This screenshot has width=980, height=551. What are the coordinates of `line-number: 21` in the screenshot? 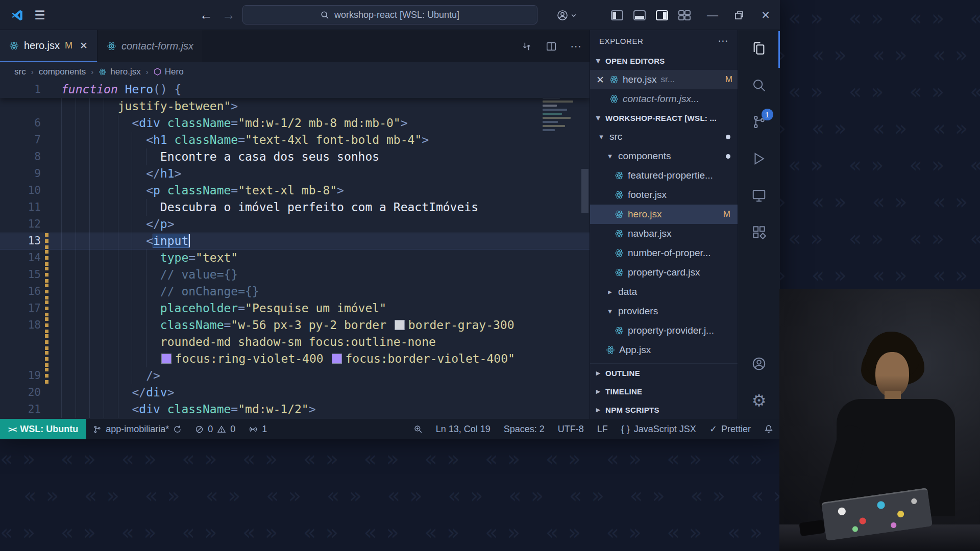 It's located at (20, 409).